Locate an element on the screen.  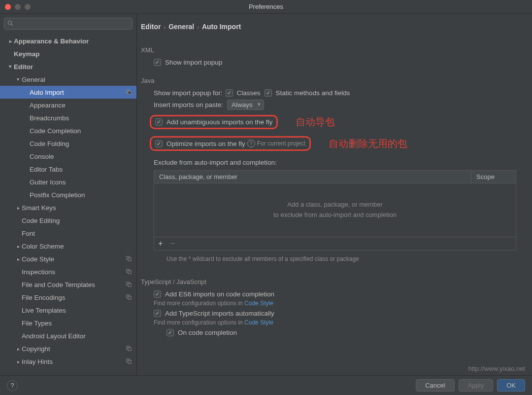
sidebar-item-code-style: ▸Code Style is located at coordinates (68, 259).